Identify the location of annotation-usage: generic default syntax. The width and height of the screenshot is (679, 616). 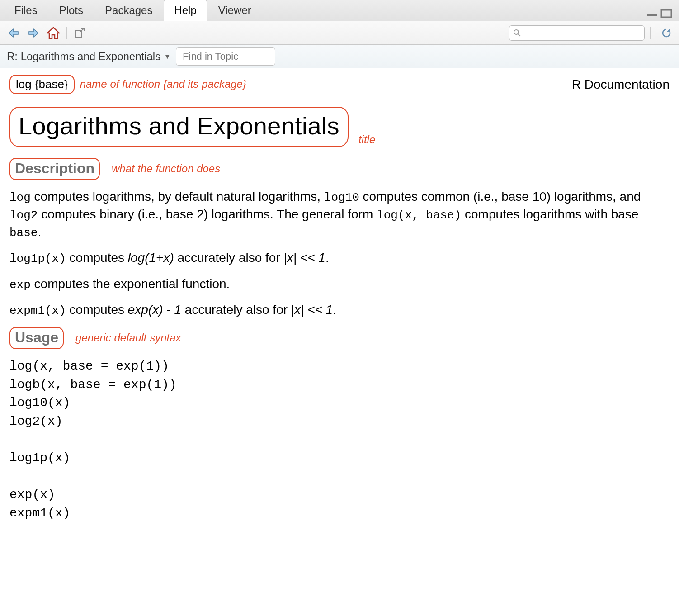
(128, 338).